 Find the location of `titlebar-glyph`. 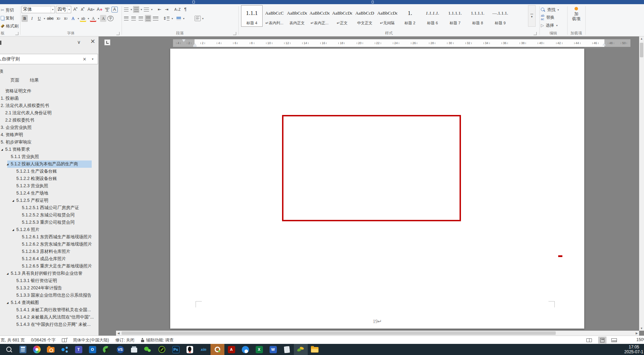

titlebar-glyph is located at coordinates (373, 2).